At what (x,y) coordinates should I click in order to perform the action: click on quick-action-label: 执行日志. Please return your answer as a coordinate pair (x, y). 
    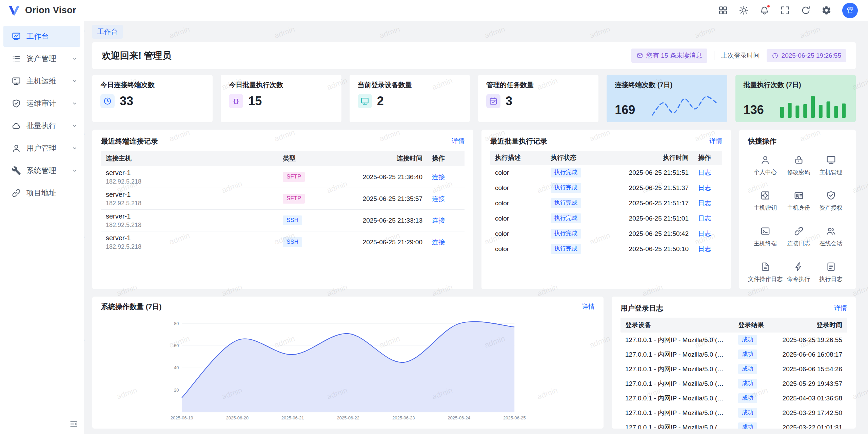
    Looking at the image, I should click on (831, 279).